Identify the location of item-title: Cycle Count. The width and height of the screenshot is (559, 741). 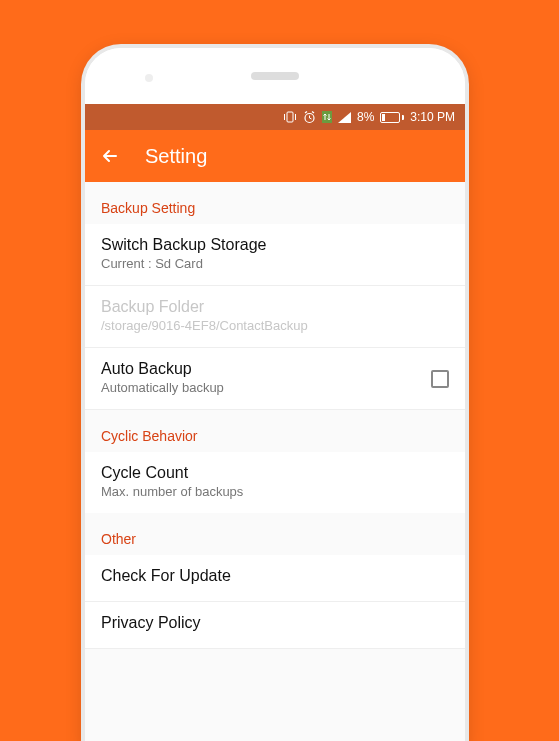
(275, 473).